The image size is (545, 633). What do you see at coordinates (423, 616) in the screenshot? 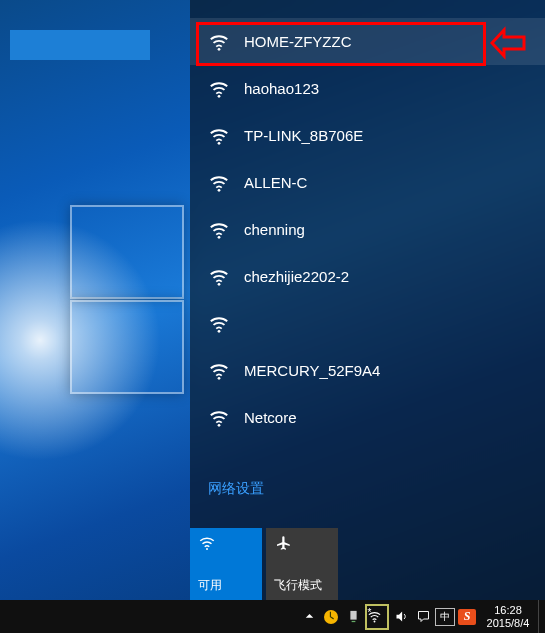
I see `tray-action-center-icon` at bounding box center [423, 616].